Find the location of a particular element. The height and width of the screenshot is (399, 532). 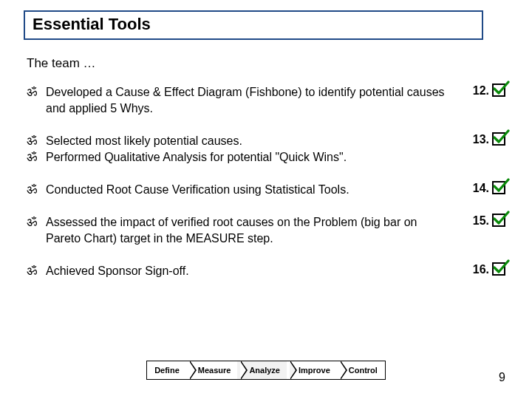

num-cell: 12. is located at coordinates (481, 91).